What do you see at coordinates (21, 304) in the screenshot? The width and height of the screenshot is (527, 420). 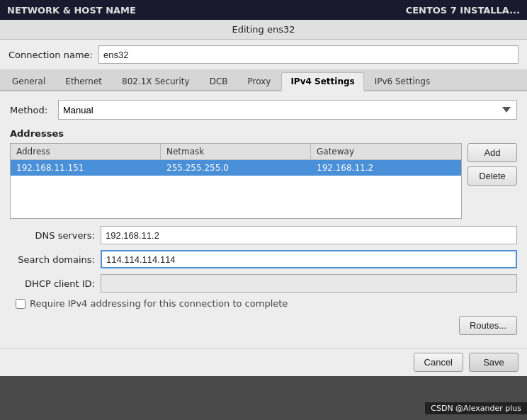 I see `ipv4-require-checkbox` at bounding box center [21, 304].